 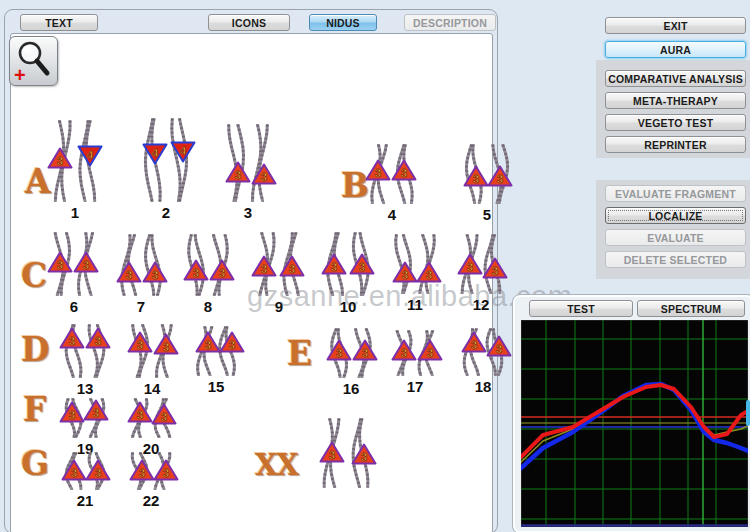 I want to click on tab-icons: ICONS, so click(x=249, y=22).